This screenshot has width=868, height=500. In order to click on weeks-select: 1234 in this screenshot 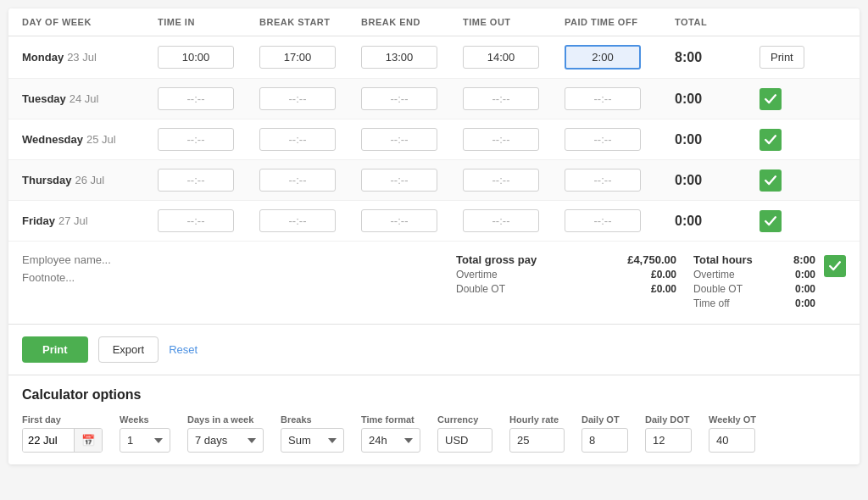, I will do `click(145, 441)`.